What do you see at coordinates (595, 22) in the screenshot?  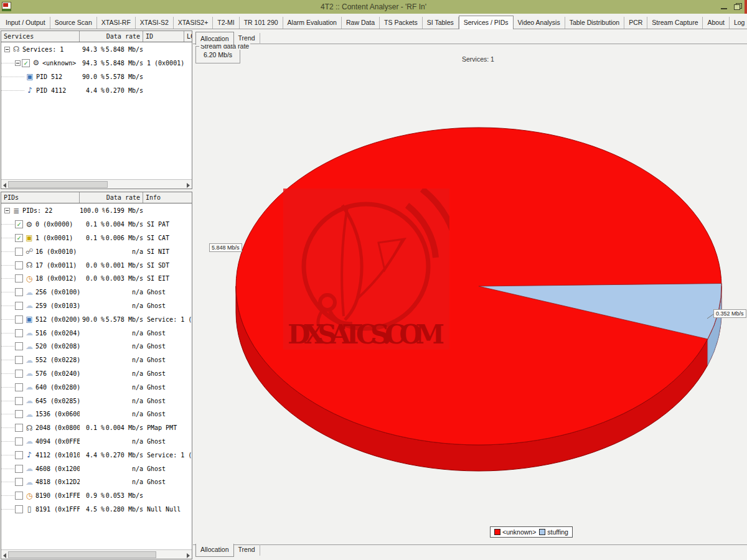 I see `tab-table-distribution: Table Distribution` at bounding box center [595, 22].